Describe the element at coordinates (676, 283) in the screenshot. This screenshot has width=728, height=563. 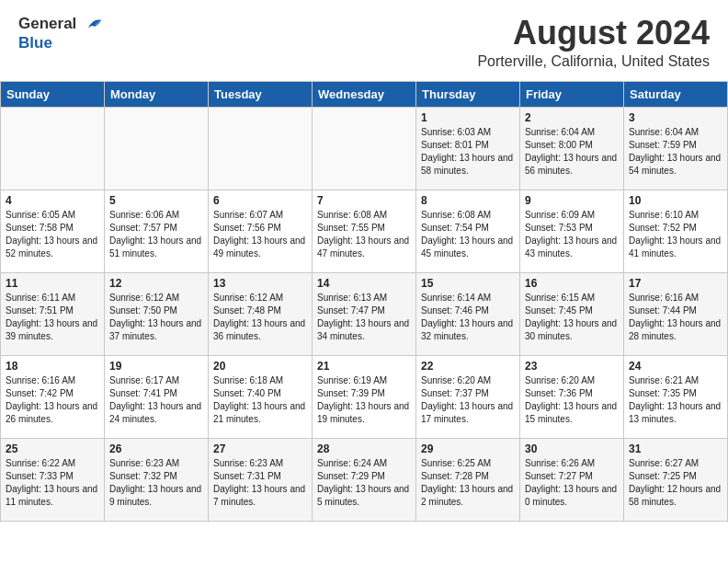
I see `day-number: 17` at that location.